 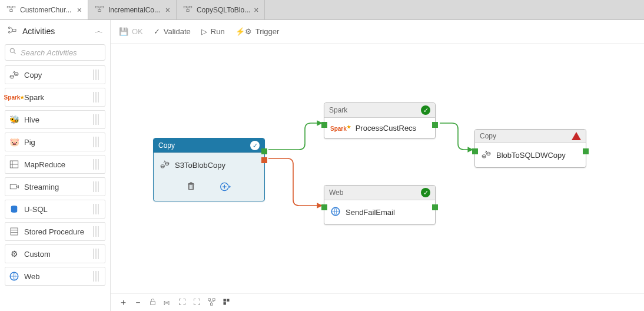 What do you see at coordinates (131, 32) in the screenshot?
I see `ok-button: 💾OK` at bounding box center [131, 32].